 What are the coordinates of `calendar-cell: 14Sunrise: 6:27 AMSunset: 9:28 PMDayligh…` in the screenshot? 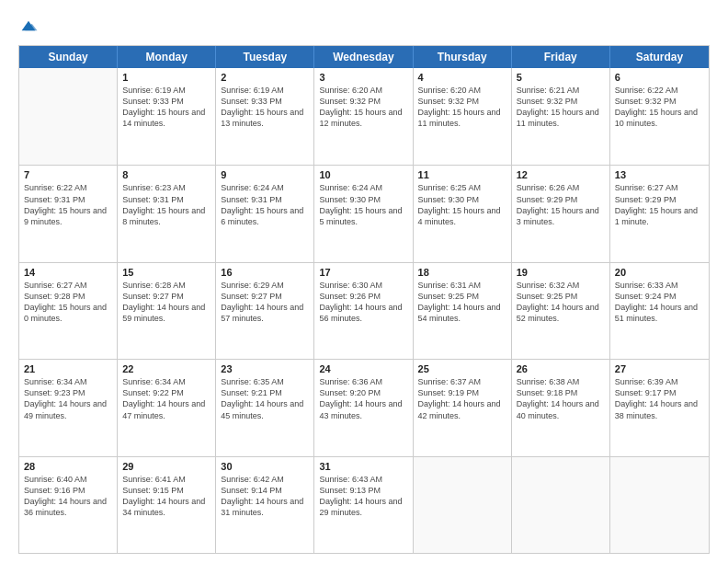 It's located at (68, 311).